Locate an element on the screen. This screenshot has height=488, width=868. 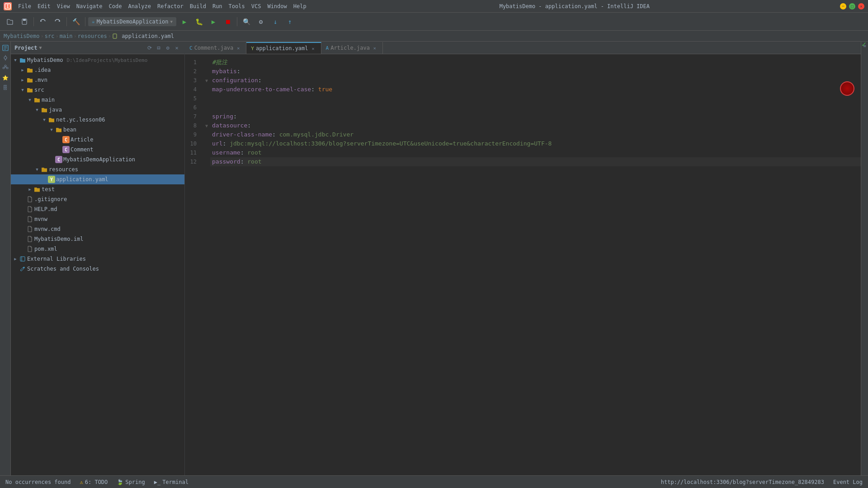
stop-button: ⏹ is located at coordinates (228, 22).